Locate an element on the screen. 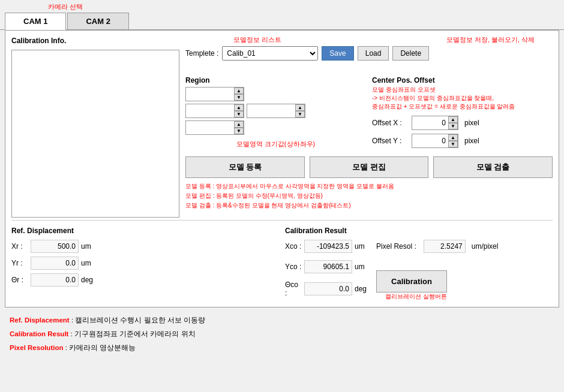  or-input is located at coordinates (55, 280).